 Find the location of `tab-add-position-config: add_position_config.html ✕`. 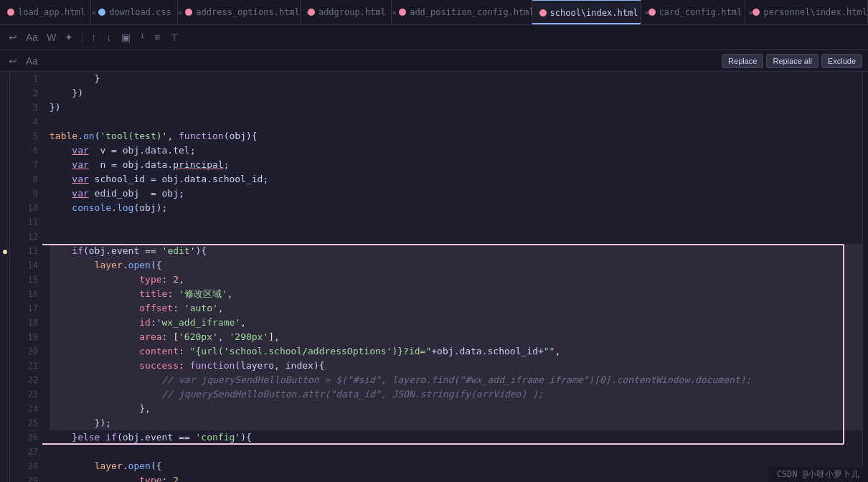

tab-add-position-config: add_position_config.html ✕ is located at coordinates (462, 12).